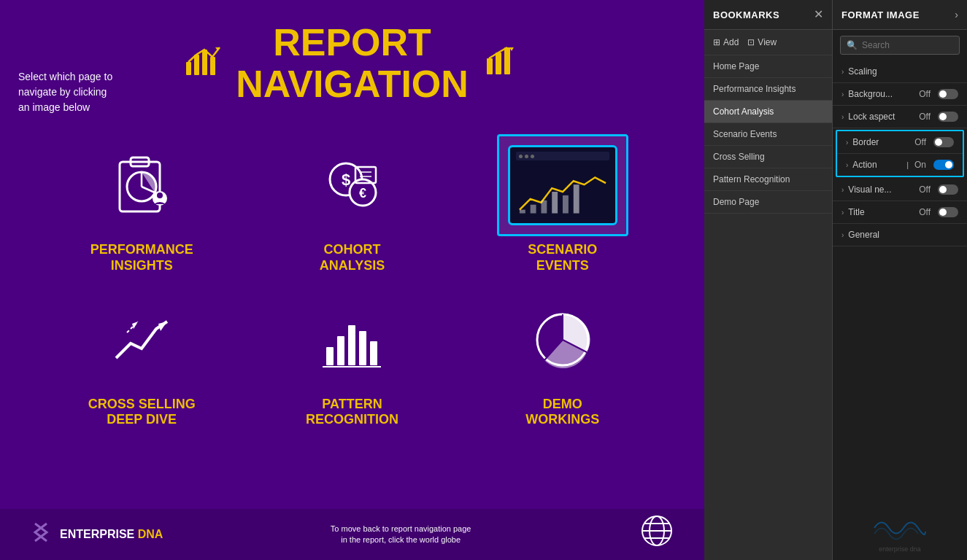 The width and height of the screenshot is (967, 560). What do you see at coordinates (925, 117) in the screenshot?
I see `lock-aspect-value: Off` at bounding box center [925, 117].